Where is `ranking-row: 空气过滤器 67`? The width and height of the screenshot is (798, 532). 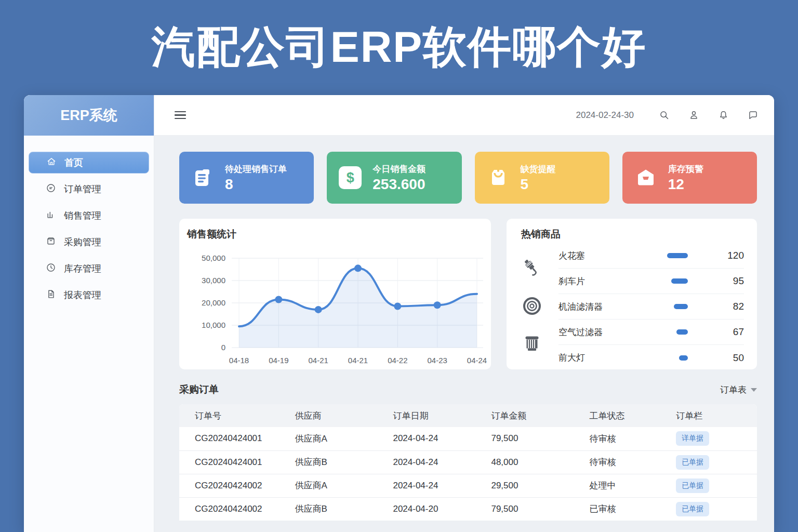
ranking-row: 空气过滤器 67 is located at coordinates (651, 332).